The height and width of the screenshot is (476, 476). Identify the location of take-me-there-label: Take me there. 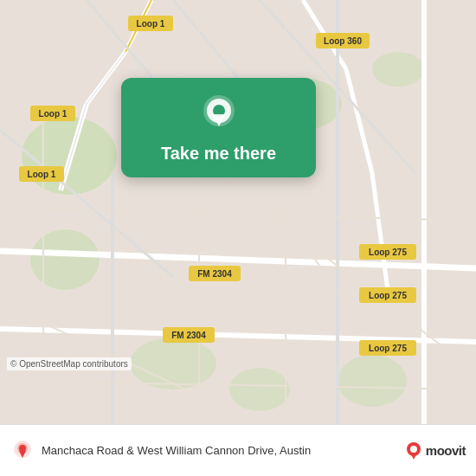
(218, 154).